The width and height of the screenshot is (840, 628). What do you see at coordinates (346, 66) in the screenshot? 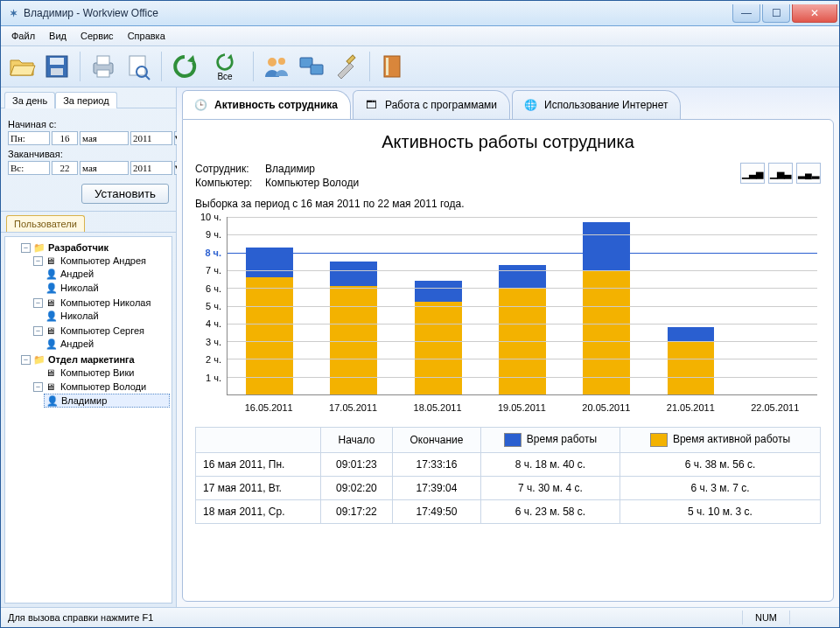
I see `settings-button` at bounding box center [346, 66].